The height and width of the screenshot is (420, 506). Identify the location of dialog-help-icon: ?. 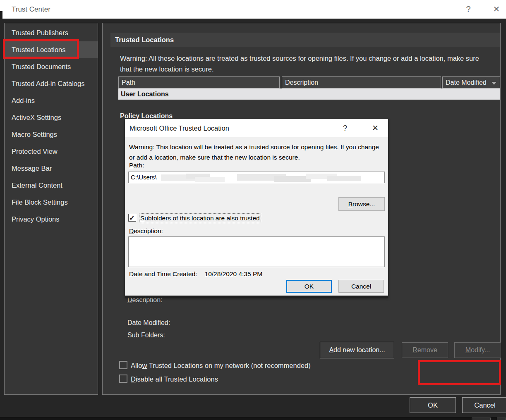
(345, 128).